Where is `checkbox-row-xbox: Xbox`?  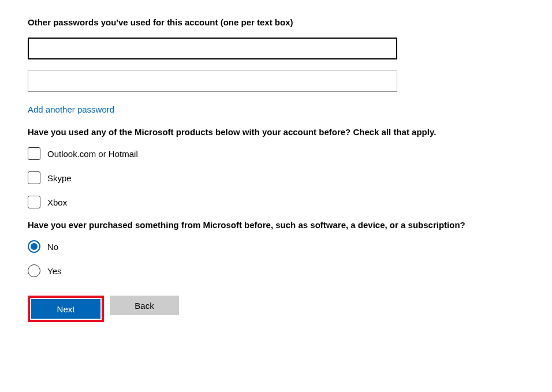 checkbox-row-xbox: Xbox is located at coordinates (276, 202).